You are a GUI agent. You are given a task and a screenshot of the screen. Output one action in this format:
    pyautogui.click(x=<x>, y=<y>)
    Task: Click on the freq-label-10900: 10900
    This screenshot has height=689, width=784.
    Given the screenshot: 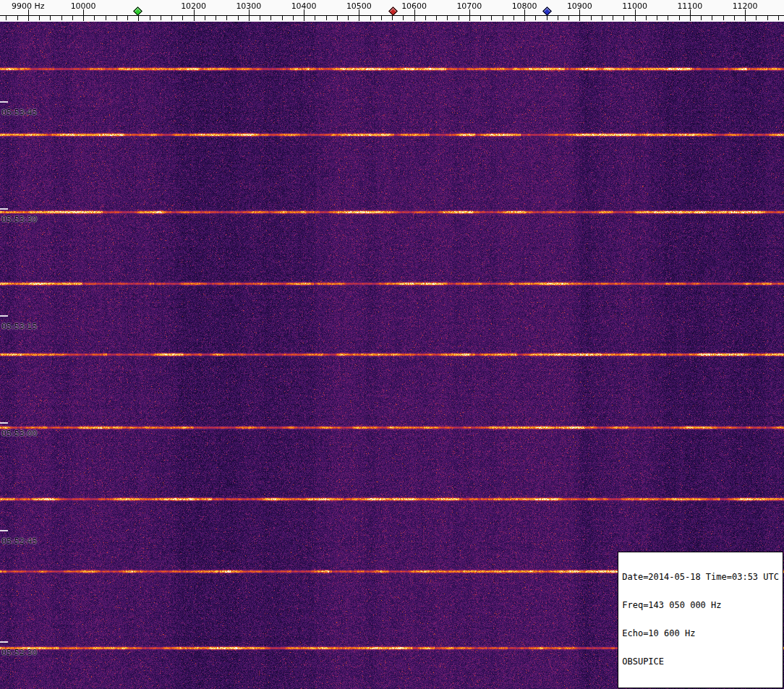 What is the action you would take?
    pyautogui.click(x=580, y=6)
    